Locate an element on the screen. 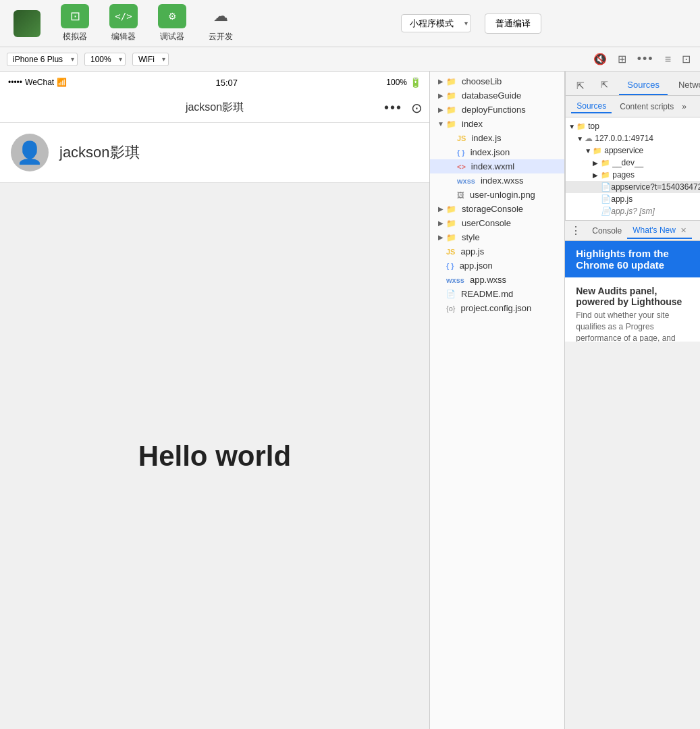 Image resolution: width=700 pixels, height=729 pixels. device-select: iPhone 6 Plus is located at coordinates (42, 59).